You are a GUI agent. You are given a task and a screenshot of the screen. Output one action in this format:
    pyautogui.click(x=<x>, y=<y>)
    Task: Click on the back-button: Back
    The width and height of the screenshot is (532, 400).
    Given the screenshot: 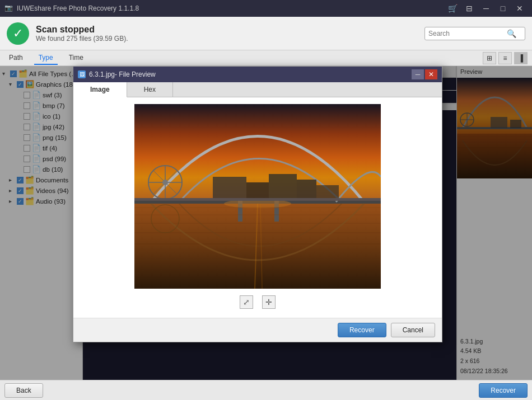 What is the action you would take?
    pyautogui.click(x=24, y=390)
    